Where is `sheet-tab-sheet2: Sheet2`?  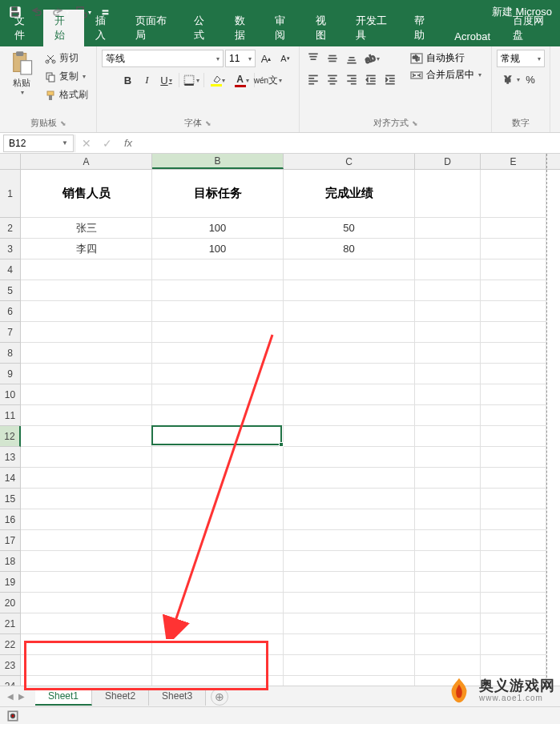
sheet-tab-sheet2: Sheet2 is located at coordinates (120, 697).